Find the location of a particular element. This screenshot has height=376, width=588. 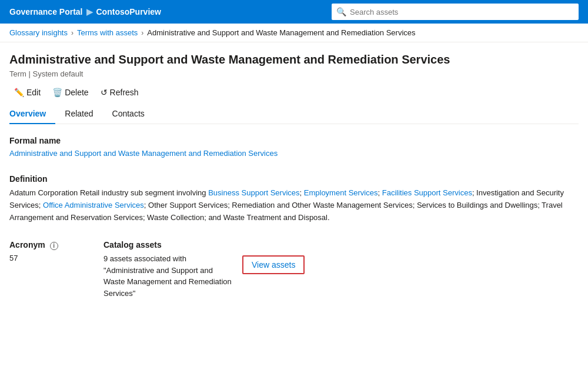

definition-label: Definition is located at coordinates (294, 179).